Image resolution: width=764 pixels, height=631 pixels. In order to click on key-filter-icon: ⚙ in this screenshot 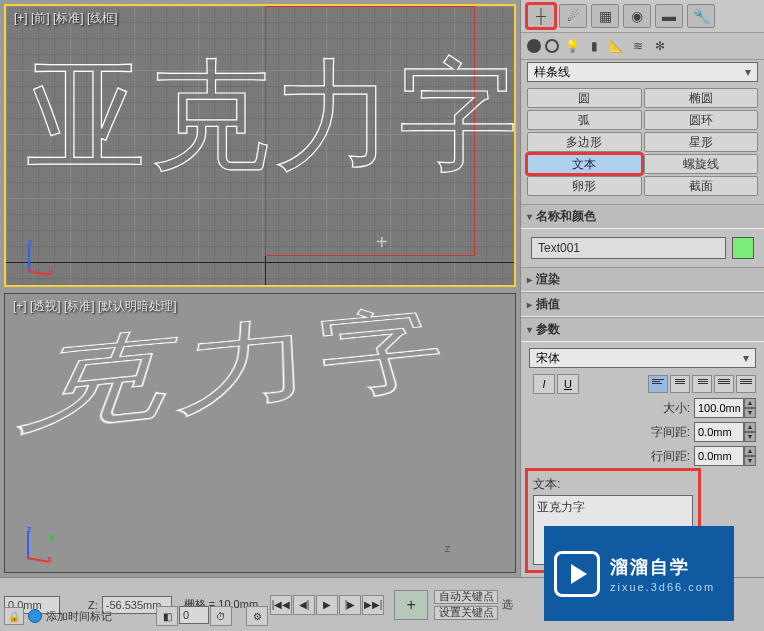, I will do `click(257, 616)`.